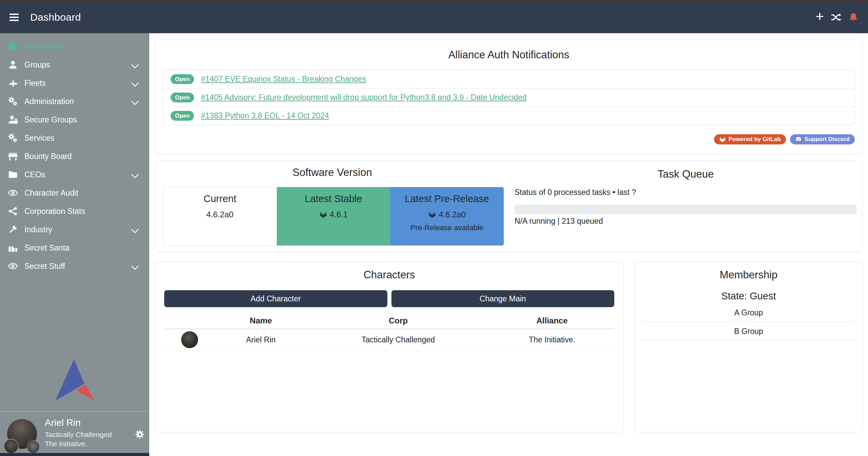 The height and width of the screenshot is (456, 868). What do you see at coordinates (822, 139) in the screenshot?
I see `support-discord-badge: Support Discord` at bounding box center [822, 139].